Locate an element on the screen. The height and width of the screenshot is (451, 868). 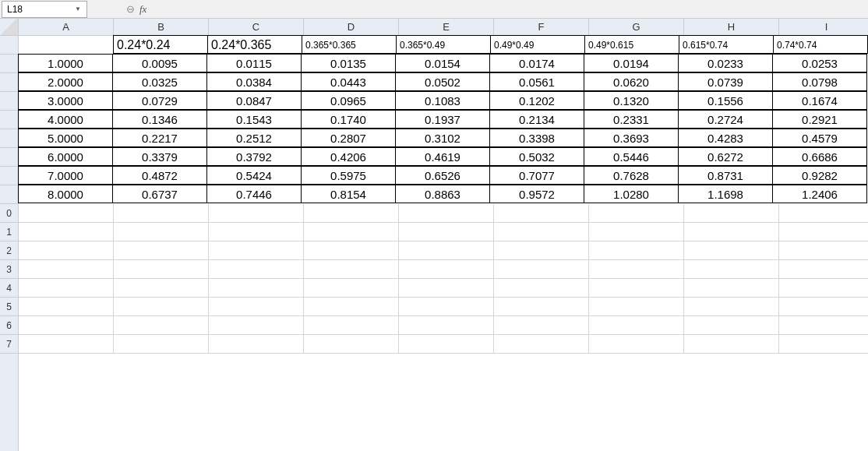
cell: 0.0443 is located at coordinates (348, 82).